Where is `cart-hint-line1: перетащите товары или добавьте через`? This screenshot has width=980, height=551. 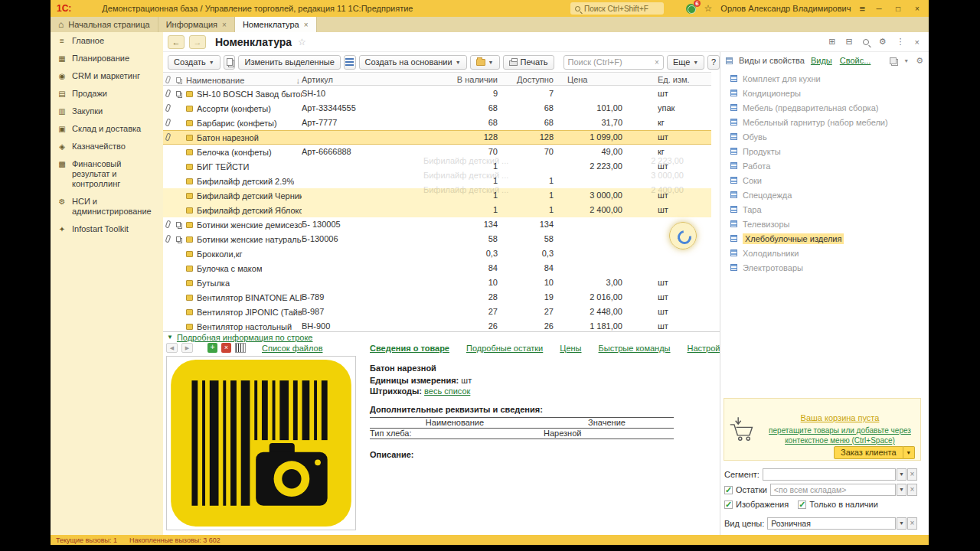
cart-hint-line1: перетащите товары или добавьте через is located at coordinates (840, 430).